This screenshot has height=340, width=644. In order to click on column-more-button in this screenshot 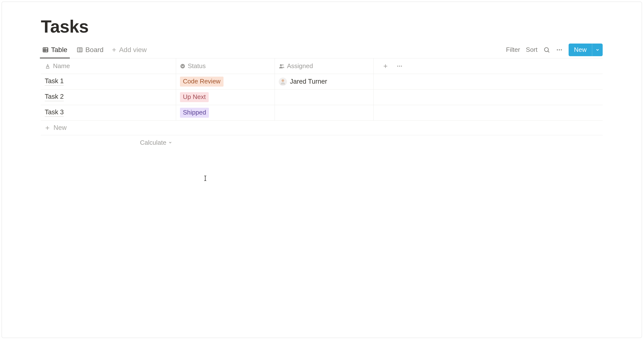, I will do `click(400, 66)`.